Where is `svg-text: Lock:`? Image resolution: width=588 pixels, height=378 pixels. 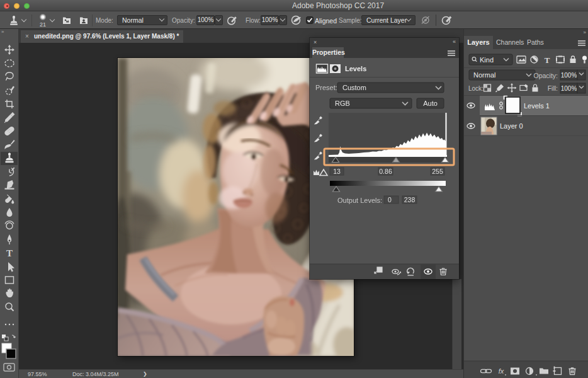 svg-text: Lock: is located at coordinates (476, 88).